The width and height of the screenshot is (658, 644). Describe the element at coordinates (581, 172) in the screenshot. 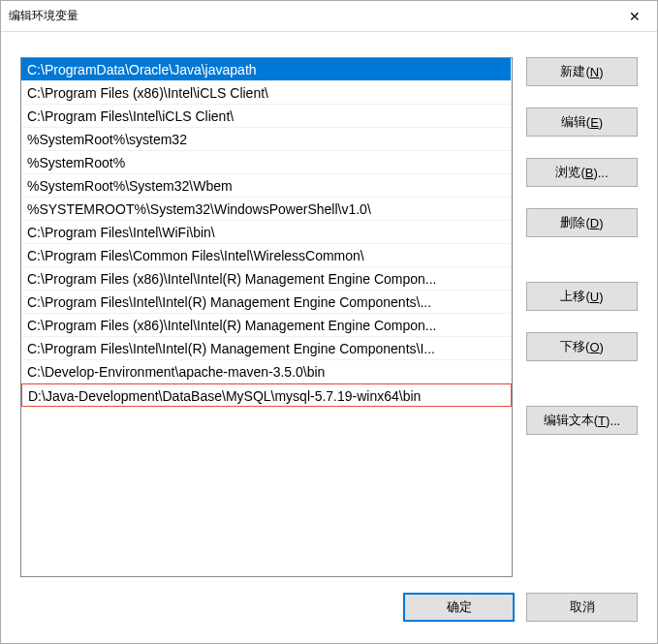

I see `browse-button: 浏览(B)...` at that location.